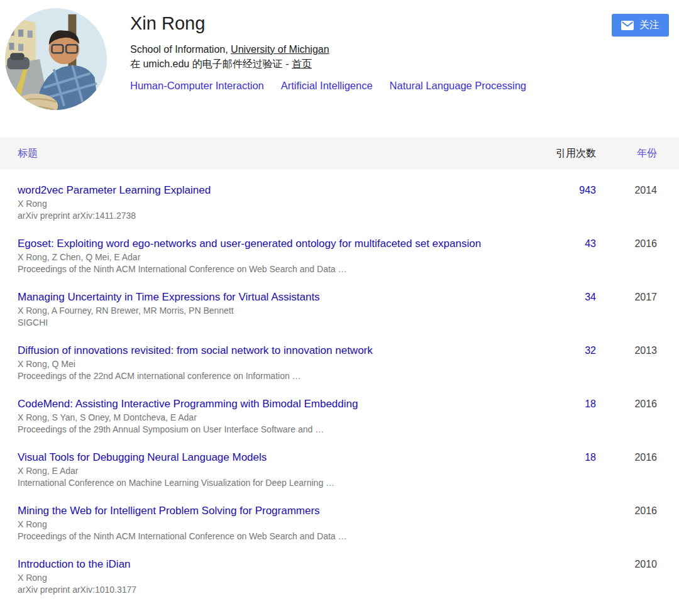  Describe the element at coordinates (340, 153) in the screenshot. I see `publications-table-header: 标题 引用次数 年份` at that location.